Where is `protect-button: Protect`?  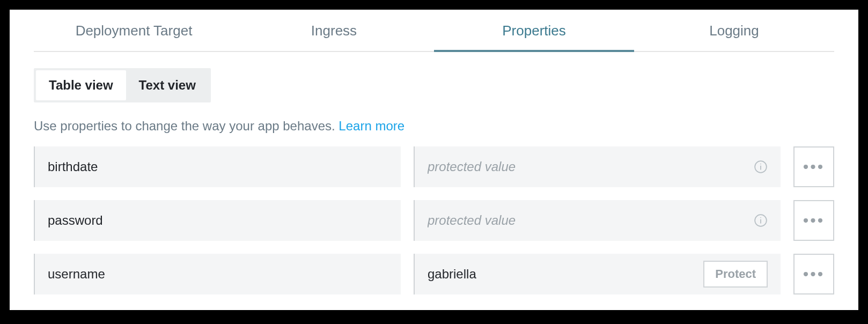
protect-button: Protect is located at coordinates (735, 274).